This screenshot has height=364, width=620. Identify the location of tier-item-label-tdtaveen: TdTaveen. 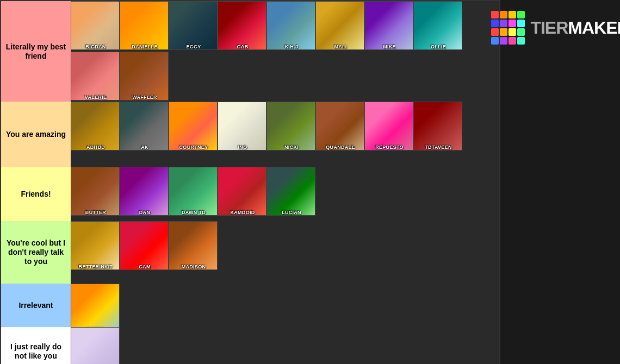
(438, 147).